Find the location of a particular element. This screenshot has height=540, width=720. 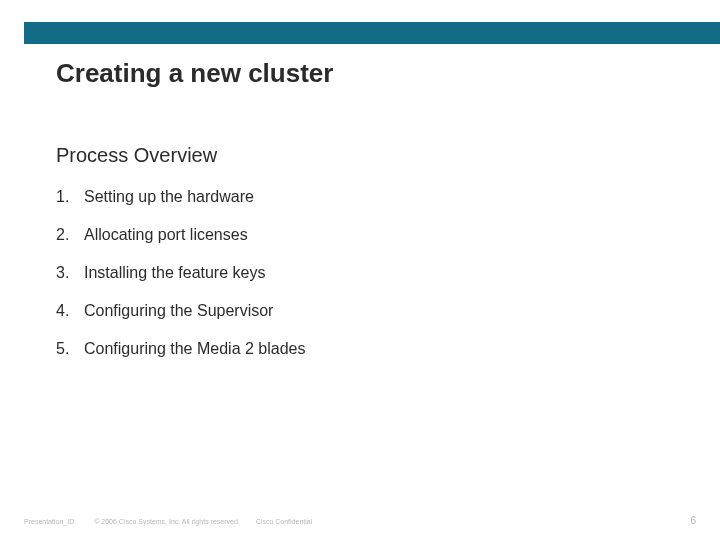

slide-title: Creating a new cluster is located at coordinates (194, 74).